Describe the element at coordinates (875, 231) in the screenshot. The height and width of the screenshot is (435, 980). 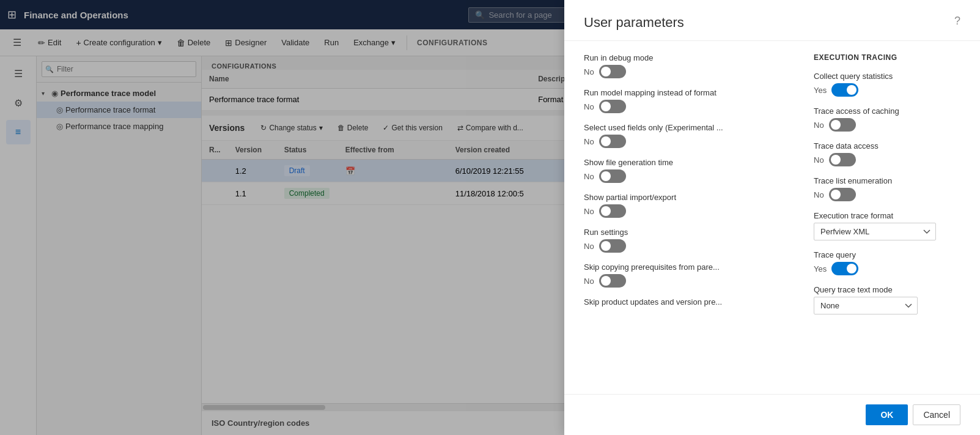
I see `execution-trace-format-select: Perfview XML ETW None` at that location.